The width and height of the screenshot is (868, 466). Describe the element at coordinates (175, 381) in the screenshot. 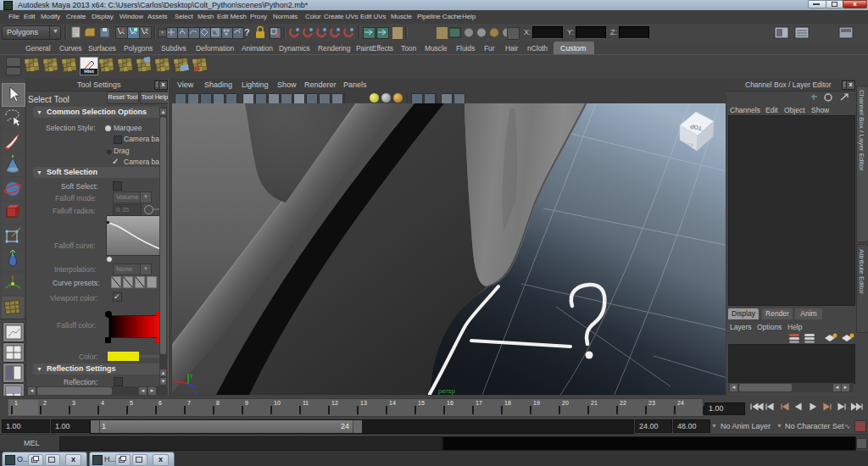

I see `svg-text: x` at that location.